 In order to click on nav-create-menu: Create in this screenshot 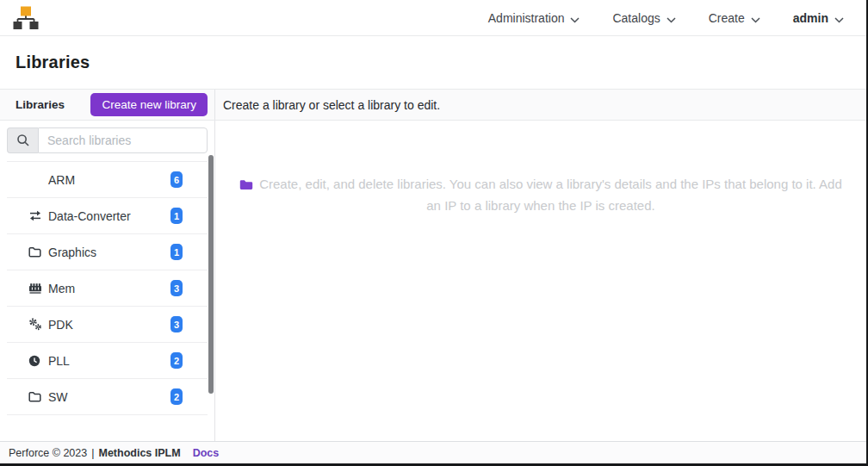, I will do `click(735, 18)`.